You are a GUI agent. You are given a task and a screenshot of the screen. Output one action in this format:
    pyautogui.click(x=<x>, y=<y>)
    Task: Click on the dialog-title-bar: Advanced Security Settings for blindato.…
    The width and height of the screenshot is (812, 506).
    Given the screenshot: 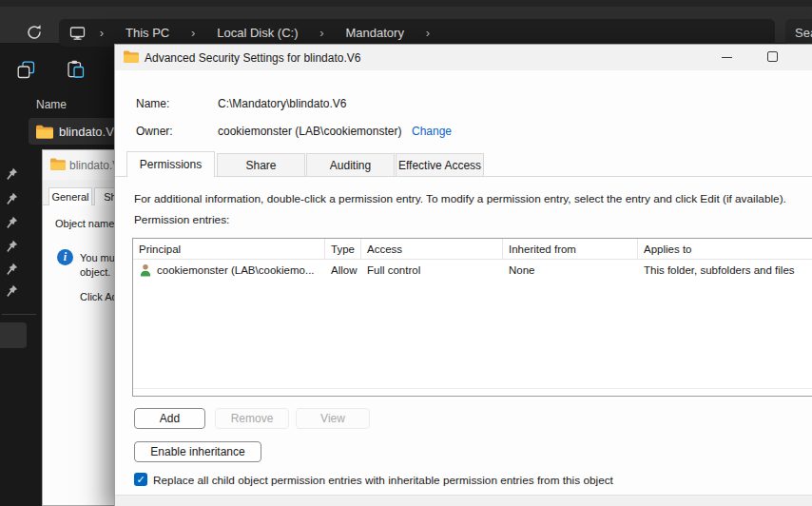 What is the action you would take?
    pyautogui.click(x=464, y=57)
    